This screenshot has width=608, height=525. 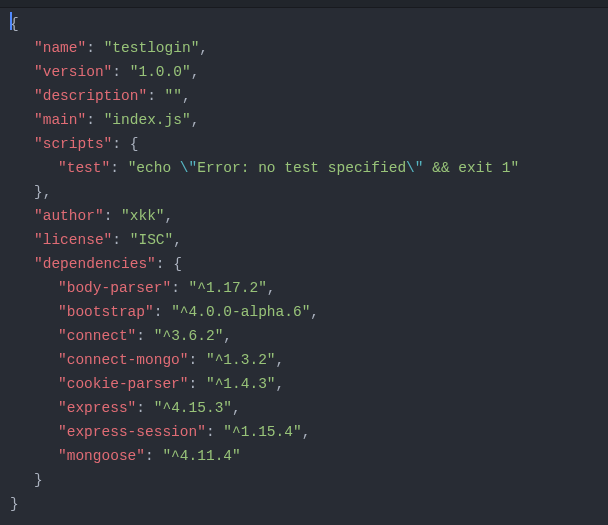 What do you see at coordinates (201, 456) in the screenshot?
I see `json-value: "^4.11.4"` at bounding box center [201, 456].